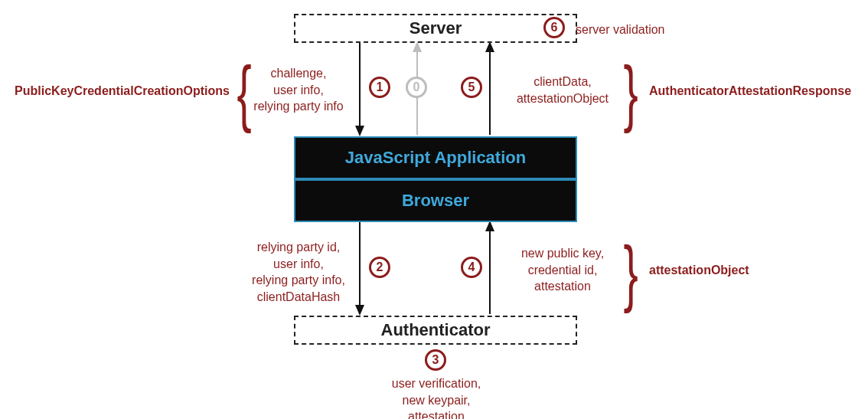 The width and height of the screenshot is (868, 419). What do you see at coordinates (563, 270) in the screenshot?
I see `step4-detail: new public key, credential id, attestati…` at bounding box center [563, 270].